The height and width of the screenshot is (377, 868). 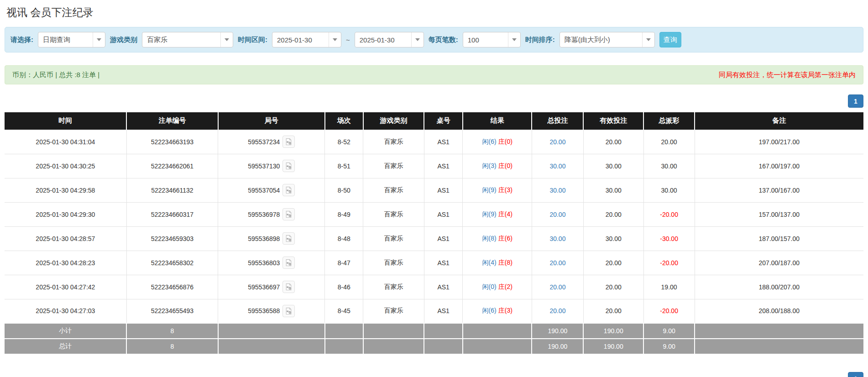 I want to click on cell-remark: 197.00/217.00, so click(x=779, y=141).